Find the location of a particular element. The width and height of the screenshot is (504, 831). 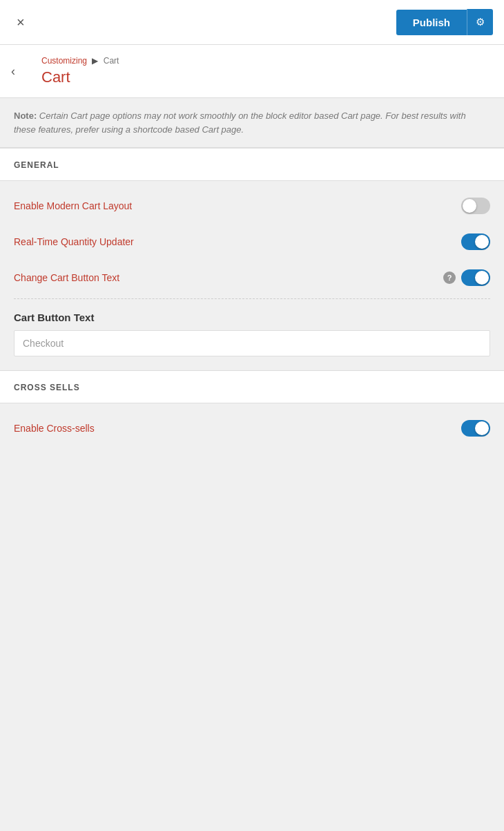

enable-cross-sells-toggle is located at coordinates (476, 428).